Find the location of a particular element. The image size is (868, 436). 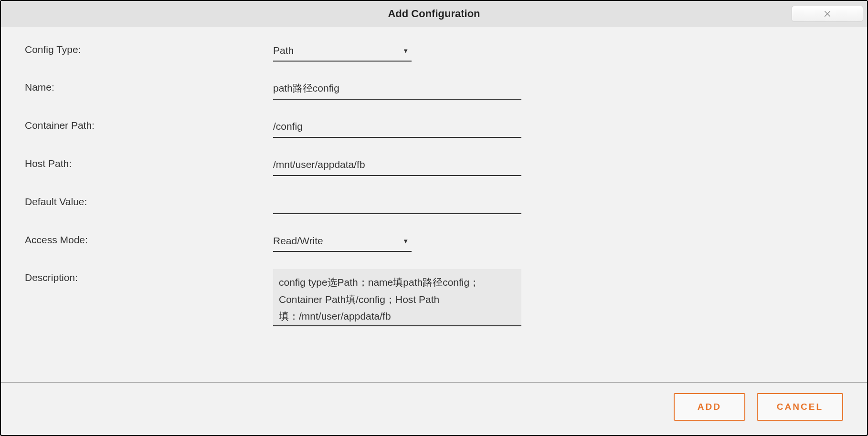

description-row: Description: config type选Path；name填path路… is located at coordinates (434, 299).